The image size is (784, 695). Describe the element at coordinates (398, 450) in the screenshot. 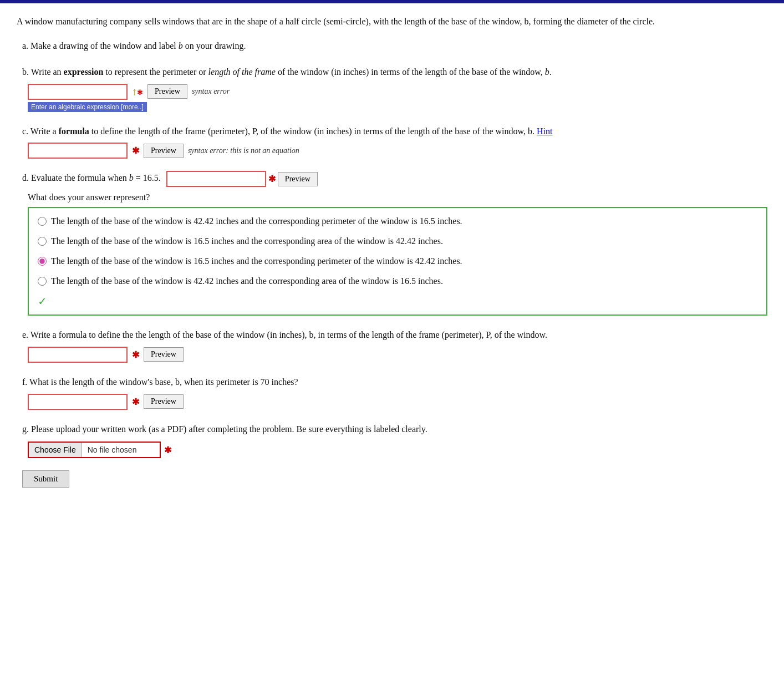

I see `upload-row: Choose File No file chosen ✱` at that location.